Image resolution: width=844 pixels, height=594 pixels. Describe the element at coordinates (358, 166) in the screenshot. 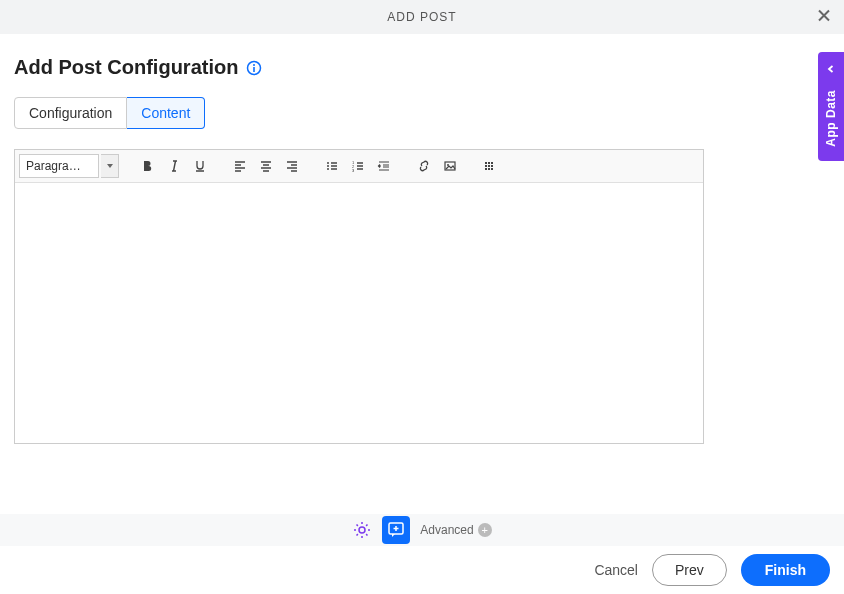

I see `numbered-list-icon: 123` at that location.